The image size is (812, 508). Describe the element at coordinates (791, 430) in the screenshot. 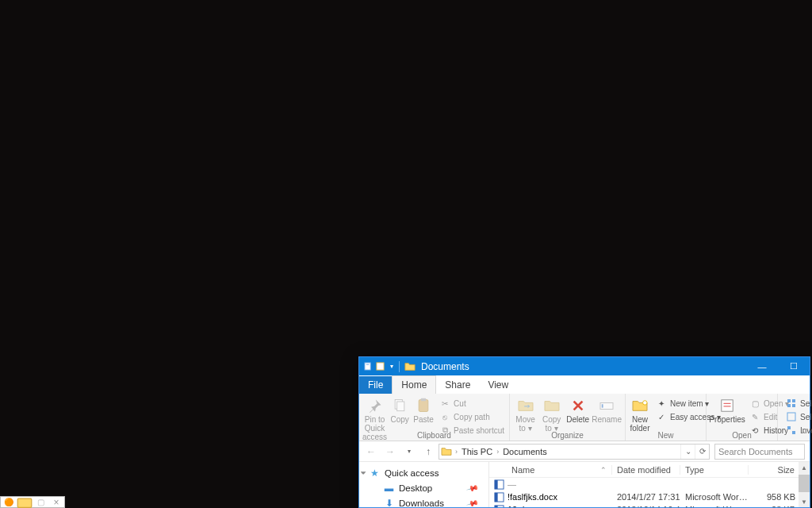

I see `invert-icon` at that location.